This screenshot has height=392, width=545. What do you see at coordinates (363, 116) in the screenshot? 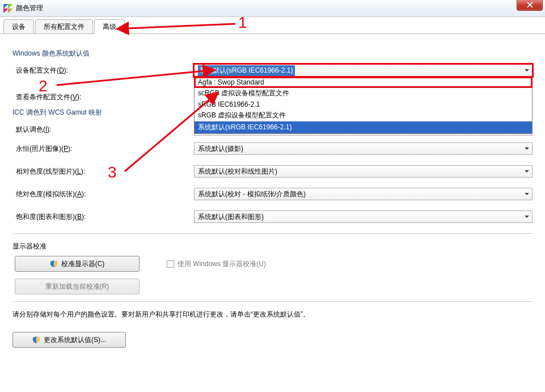
I see `dropdown-option: sRGB 虚拟设备模型配置文件` at bounding box center [363, 116].